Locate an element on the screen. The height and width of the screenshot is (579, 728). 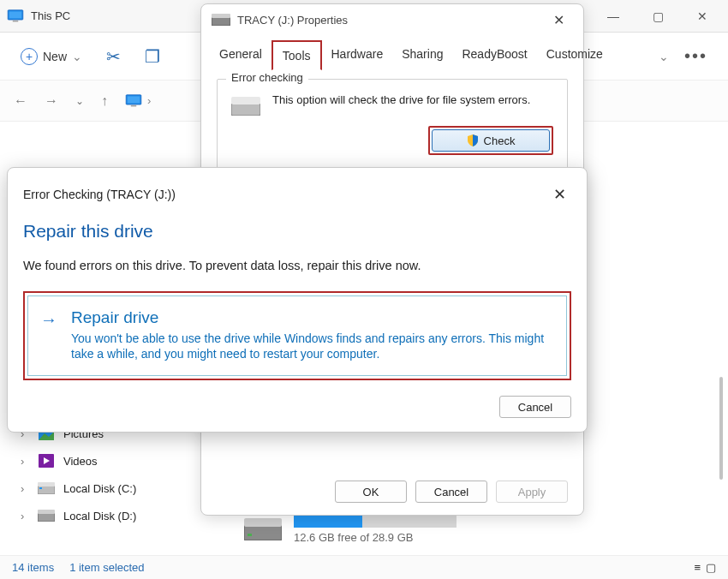
minimize-button: — is located at coordinates (613, 16).